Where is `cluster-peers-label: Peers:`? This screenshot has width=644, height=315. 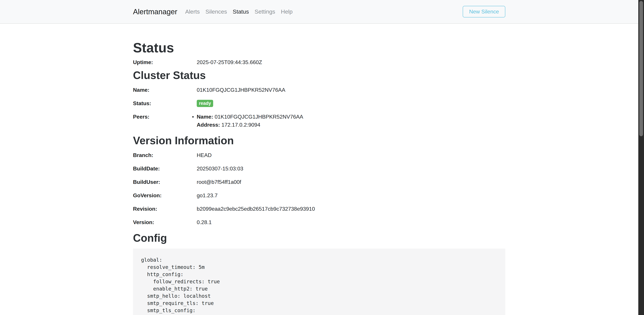
cluster-peers-label: Peers: is located at coordinates (165, 121).